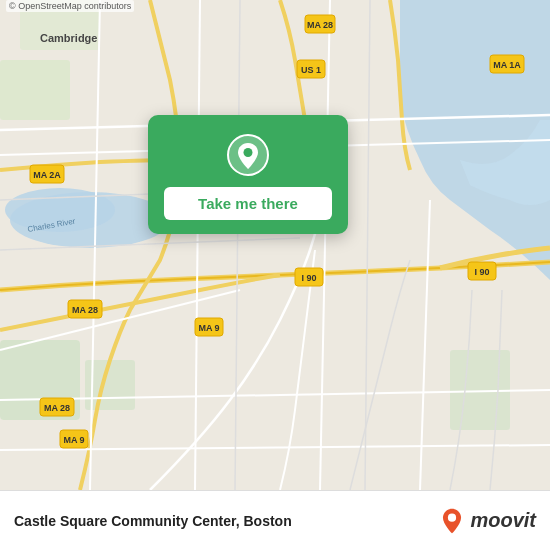 This screenshot has height=550, width=550. What do you see at coordinates (452, 521) in the screenshot?
I see `moovit-pin-icon` at bounding box center [452, 521].